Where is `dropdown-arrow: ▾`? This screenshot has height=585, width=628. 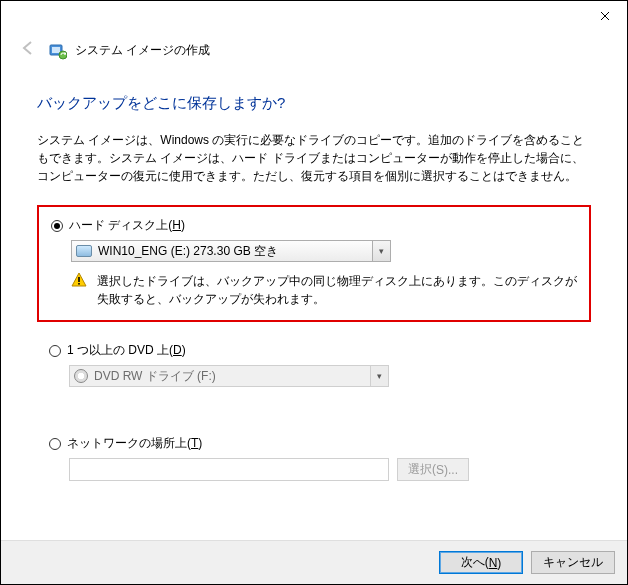
dropdown-arrow: ▾ is located at coordinates (381, 251).